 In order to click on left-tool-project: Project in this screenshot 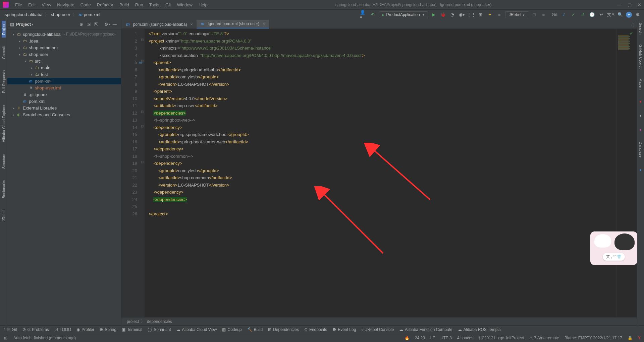, I will do `click(4, 29)`.